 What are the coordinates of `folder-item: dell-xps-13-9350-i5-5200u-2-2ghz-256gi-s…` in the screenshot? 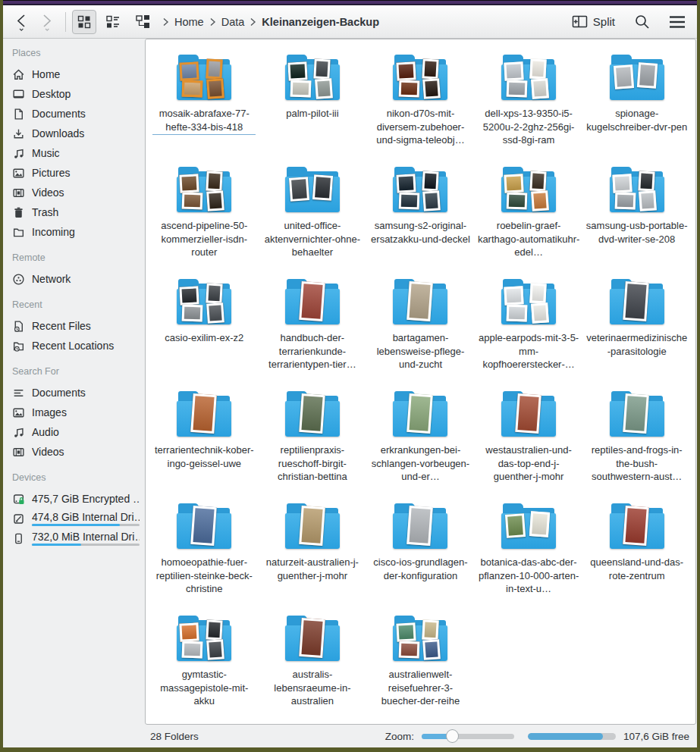 It's located at (529, 105).